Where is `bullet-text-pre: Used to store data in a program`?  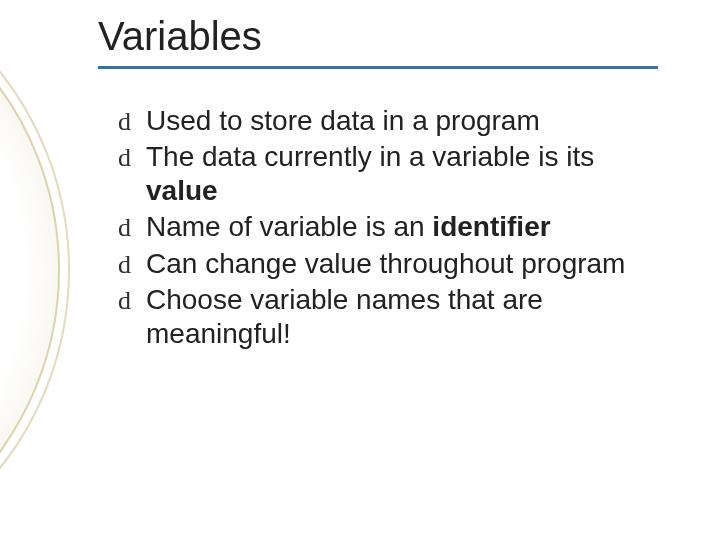 bullet-text-pre: Used to store data in a program is located at coordinates (343, 120).